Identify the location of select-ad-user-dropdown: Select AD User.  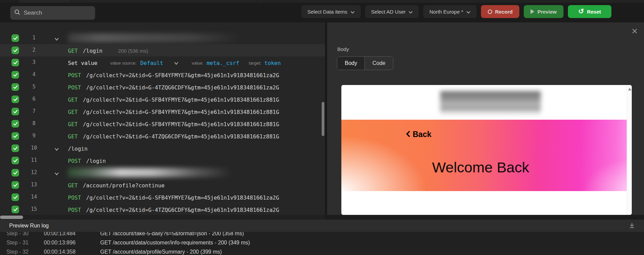
(392, 12).